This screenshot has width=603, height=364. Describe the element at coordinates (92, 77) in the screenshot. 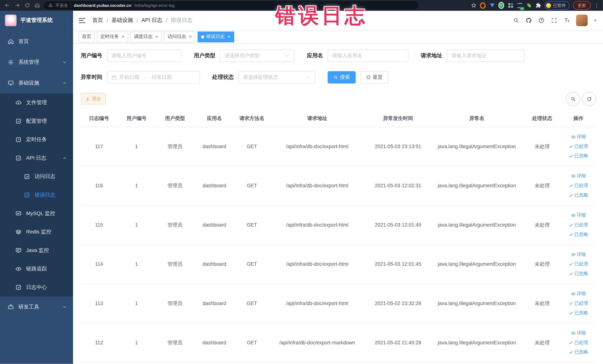

I see `exception-time-label: 异常时间` at that location.